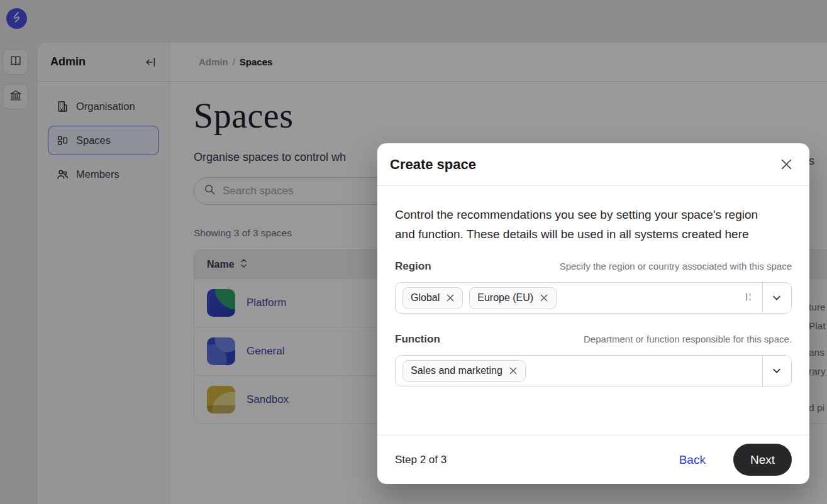 This screenshot has height=504, width=827. I want to click on footer-actions: Back Next, so click(736, 460).